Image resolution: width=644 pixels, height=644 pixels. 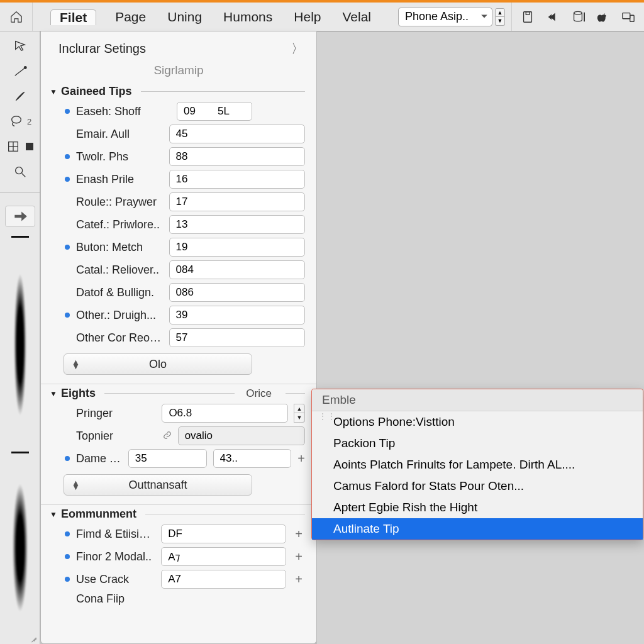 I want to click on row-label: Roule:: Praywer, so click(x=119, y=203).